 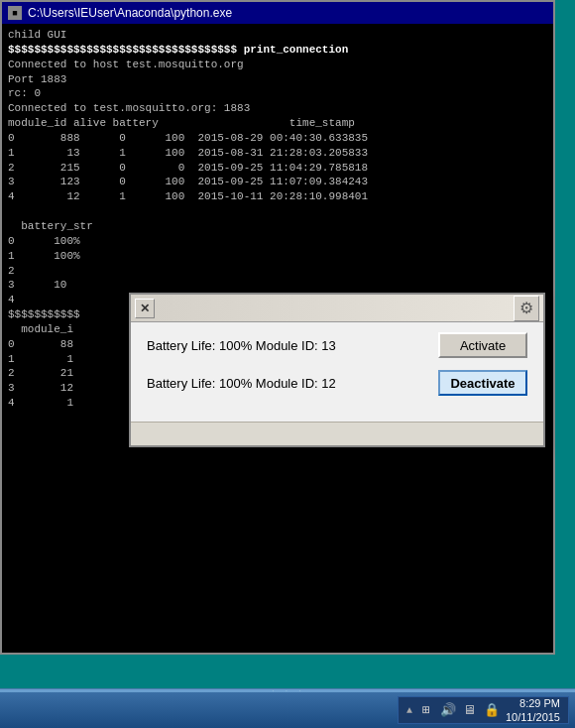 I want to click on taskbar-display-icon: 🖥, so click(x=470, y=710).